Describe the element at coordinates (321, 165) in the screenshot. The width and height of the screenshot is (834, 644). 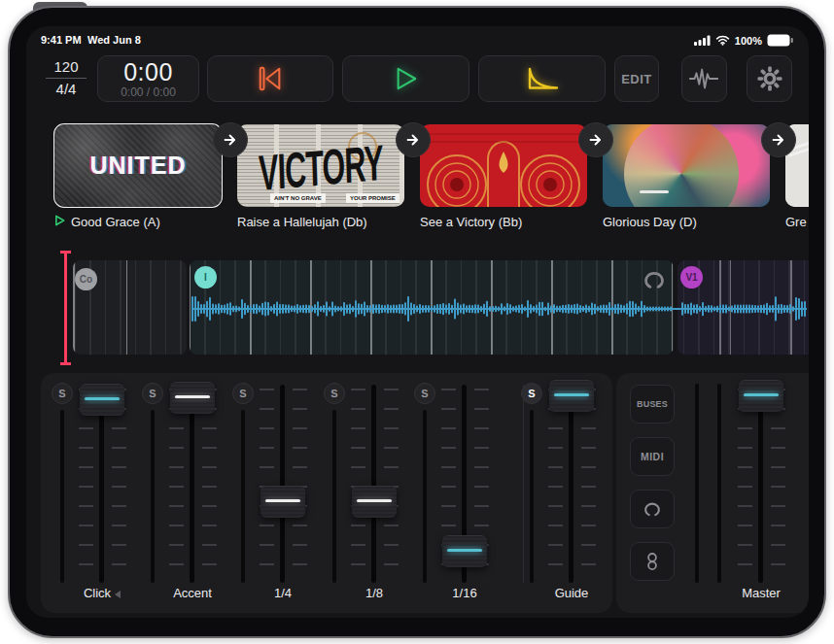
I see `song-card-raise-a-hallelujah: VICTORY AIN'T NO GRAVE YOUR PROMISE` at that location.